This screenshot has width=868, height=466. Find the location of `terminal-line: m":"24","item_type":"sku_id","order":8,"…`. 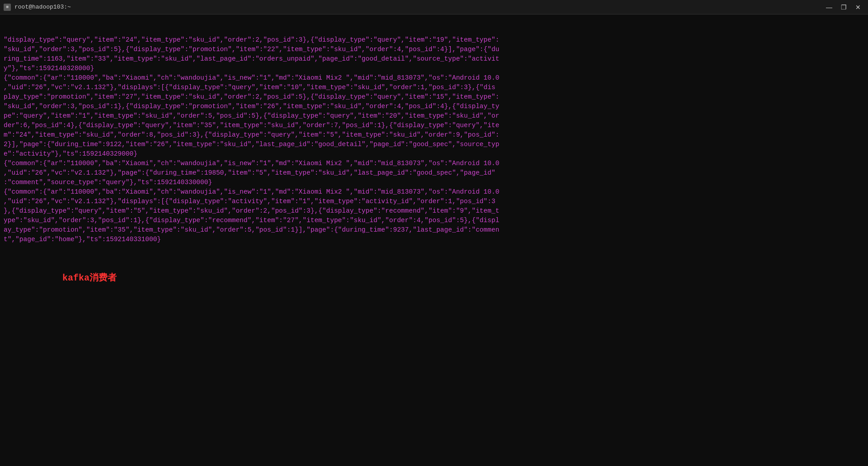

terminal-line: m":"24","item_type":"sku_id","order":8,"… is located at coordinates (434, 135).